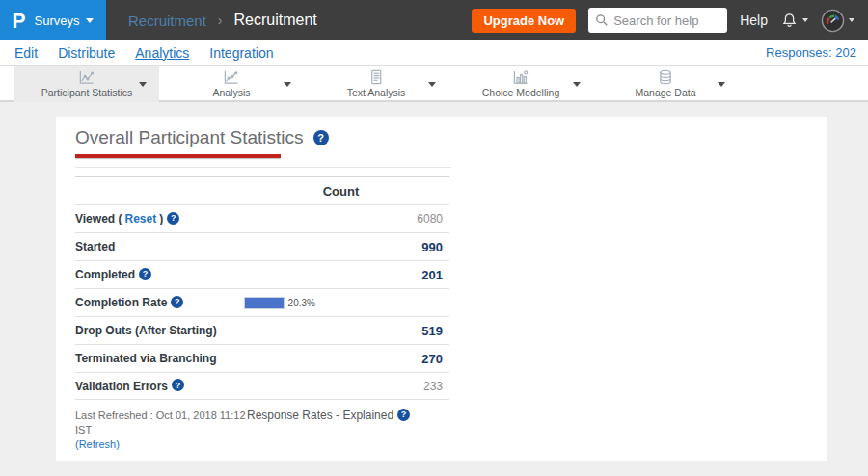  What do you see at coordinates (811, 52) in the screenshot?
I see `responses-count: Responses: 202` at bounding box center [811, 52].